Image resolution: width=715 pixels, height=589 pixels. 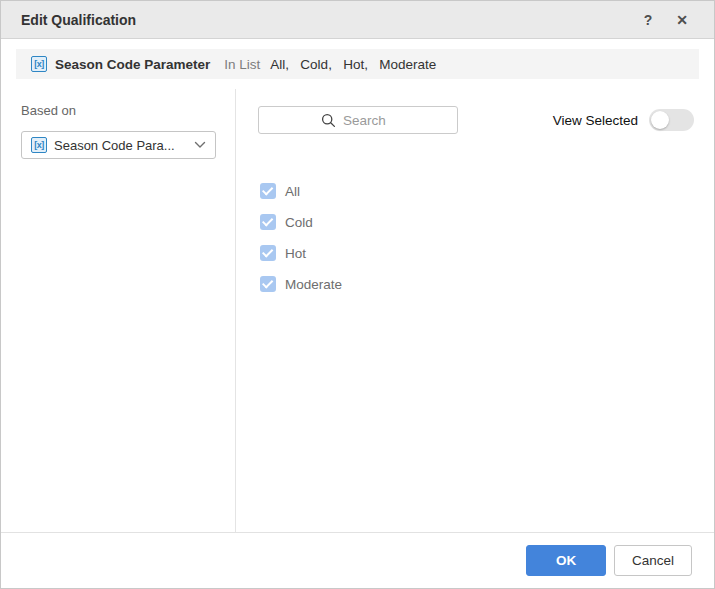 I want to click on list-item: Cold, so click(x=477, y=222).